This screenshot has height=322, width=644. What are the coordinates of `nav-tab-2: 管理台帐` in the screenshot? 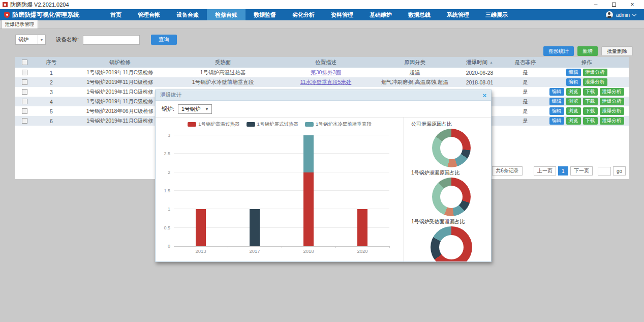 It's located at (149, 15).